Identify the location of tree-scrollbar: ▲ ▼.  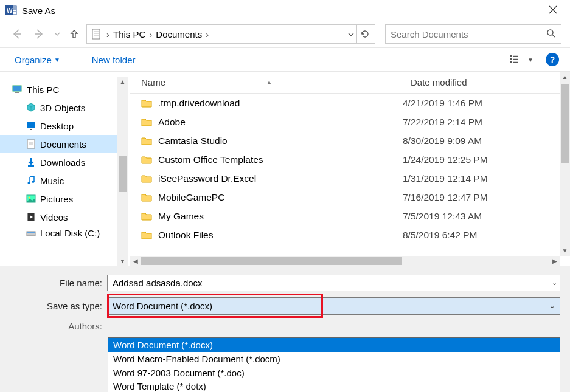
(123, 171).